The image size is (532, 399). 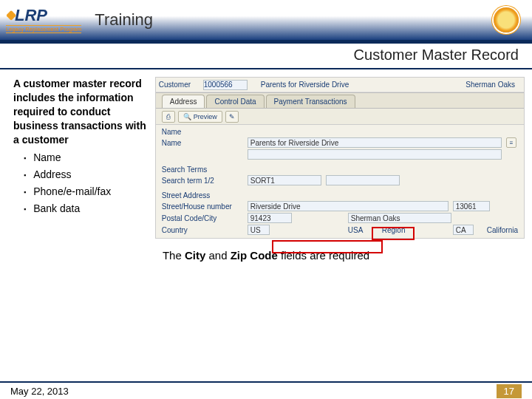 I want to click on tab-strip: Address Control Data Payment Transaction…, so click(x=340, y=100).